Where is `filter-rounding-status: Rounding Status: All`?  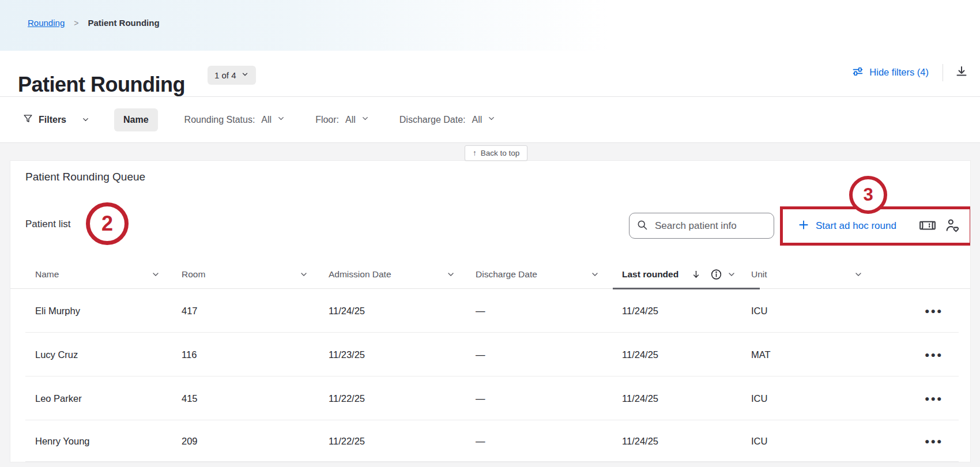 filter-rounding-status: Rounding Status: All is located at coordinates (235, 120).